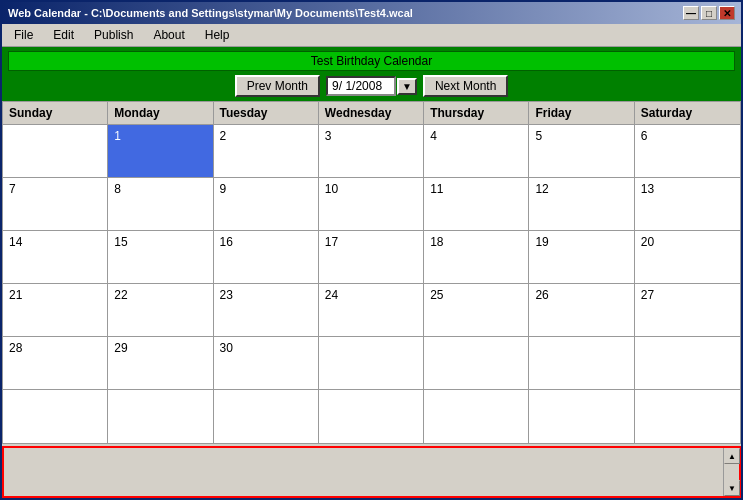  Describe the element at coordinates (582, 151) in the screenshot. I see `cal-cell: 5` at that location.